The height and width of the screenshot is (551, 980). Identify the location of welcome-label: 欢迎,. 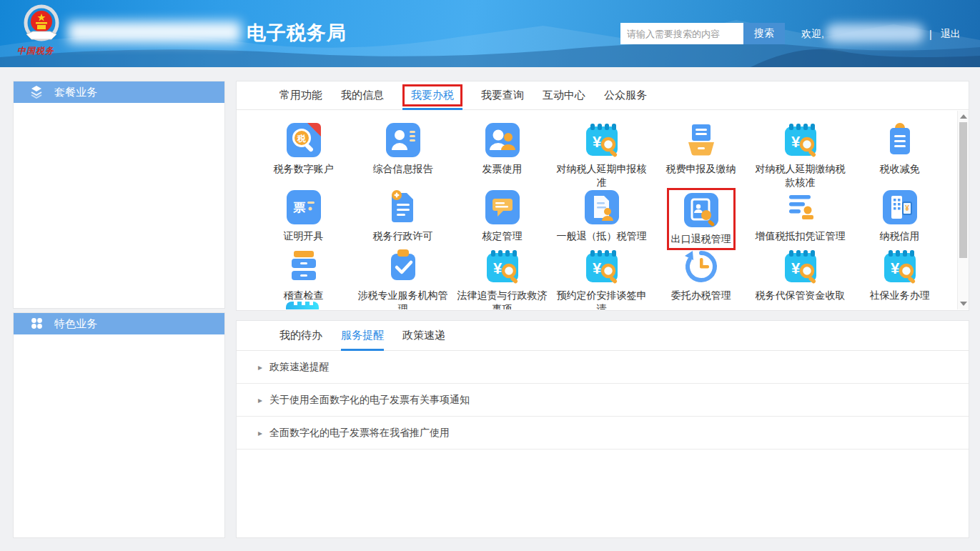
(813, 34).